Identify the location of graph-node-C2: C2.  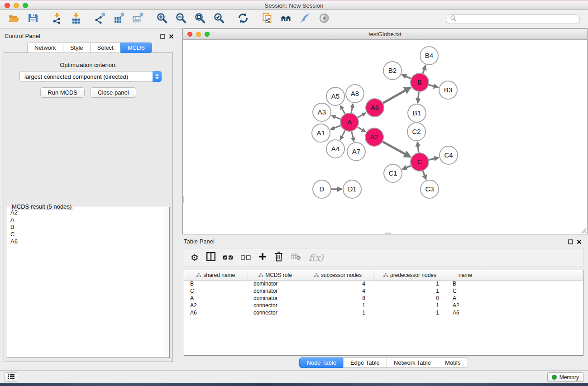
(416, 132).